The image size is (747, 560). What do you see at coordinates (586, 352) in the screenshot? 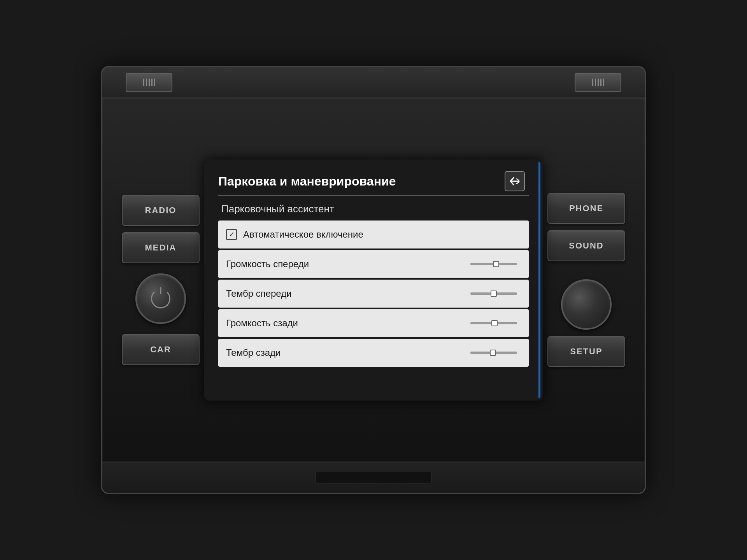
I see `setup-button: SETUP` at bounding box center [586, 352].